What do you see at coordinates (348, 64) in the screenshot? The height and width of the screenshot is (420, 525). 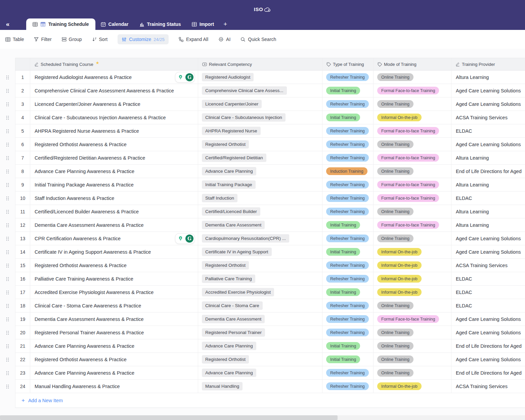 I see `column-header-type: Type of Training` at bounding box center [348, 64].